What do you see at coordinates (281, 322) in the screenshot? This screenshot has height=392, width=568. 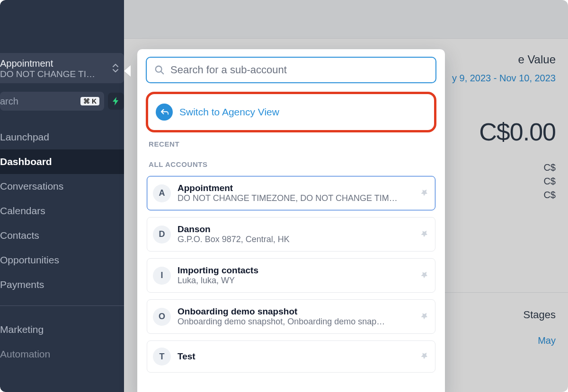 I see `account-item-desc: Onboarding demo snapshot, Onboarding dem…` at bounding box center [281, 322].